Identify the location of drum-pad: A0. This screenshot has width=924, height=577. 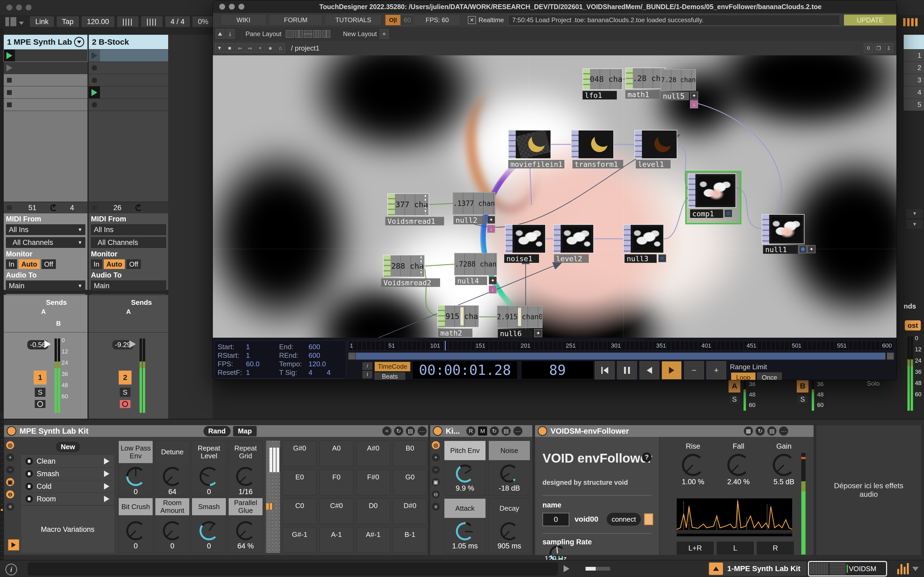
(336, 454).